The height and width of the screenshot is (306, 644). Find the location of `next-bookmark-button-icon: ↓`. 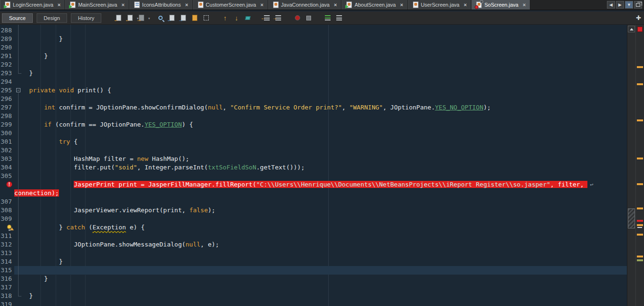

next-bookmark-button-icon: ↓ is located at coordinates (236, 18).